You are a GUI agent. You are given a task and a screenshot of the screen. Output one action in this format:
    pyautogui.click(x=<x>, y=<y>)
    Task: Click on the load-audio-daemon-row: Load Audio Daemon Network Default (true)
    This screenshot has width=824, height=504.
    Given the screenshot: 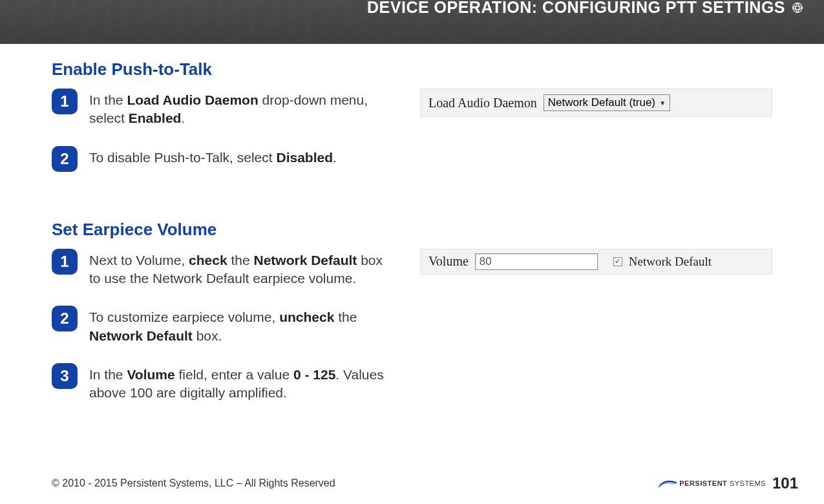 What is the action you would take?
    pyautogui.click(x=596, y=103)
    